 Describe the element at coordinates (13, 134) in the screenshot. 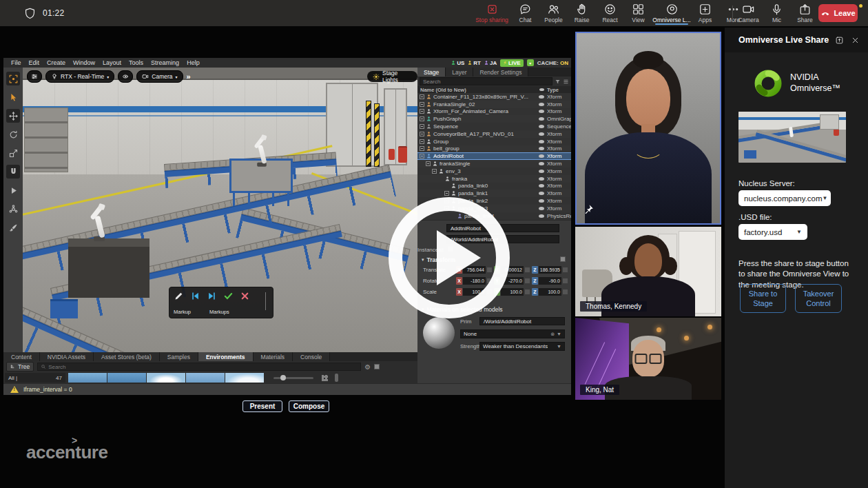

I see `rotate-tool` at that location.